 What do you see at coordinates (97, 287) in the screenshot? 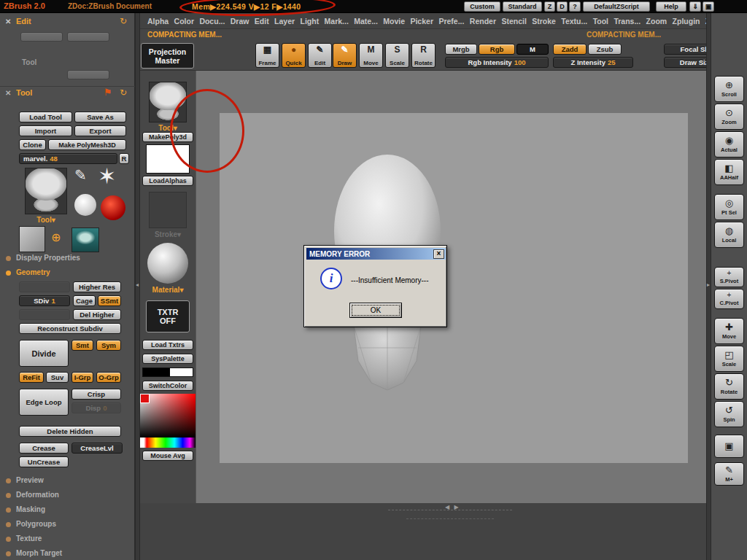
I see `higher-res-button: Higher Res` at bounding box center [97, 287].